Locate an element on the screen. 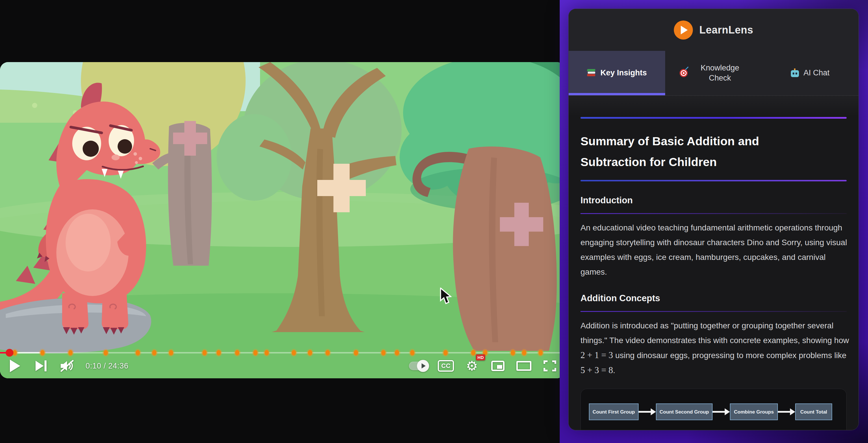 This screenshot has width=868, height=443. flow-step: Combine Groups is located at coordinates (754, 412).